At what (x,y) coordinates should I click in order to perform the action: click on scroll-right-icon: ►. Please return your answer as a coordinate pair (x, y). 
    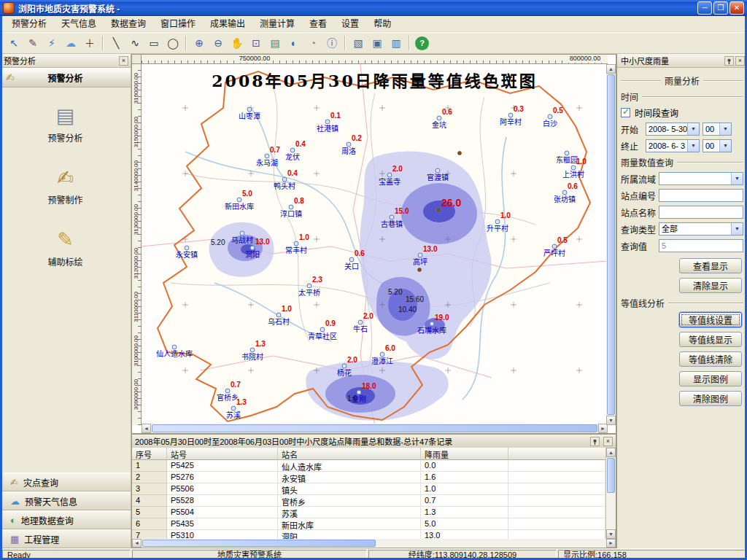
    Looking at the image, I should click on (611, 543).